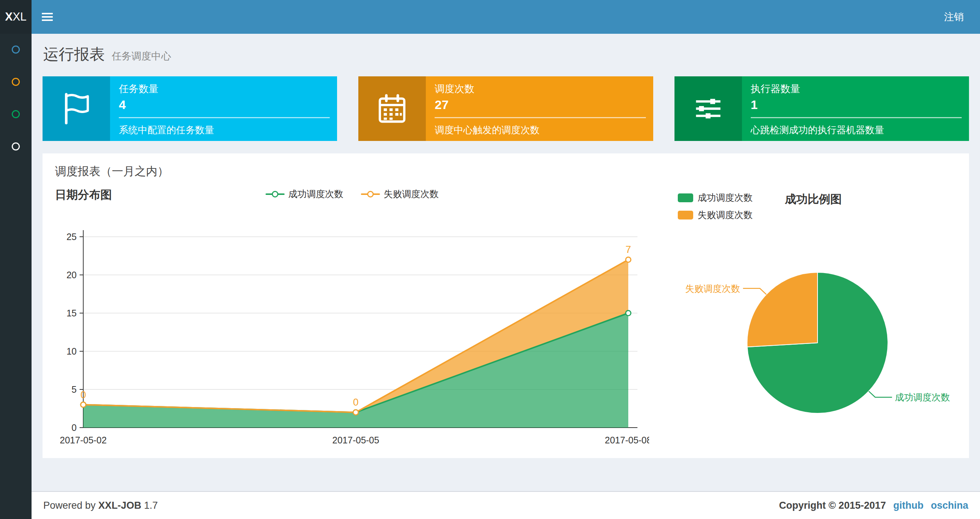 This screenshot has height=519, width=980. I want to click on info-box-executors: 执行器数量 1 心跳检测成功的执行器机器数量, so click(822, 109).